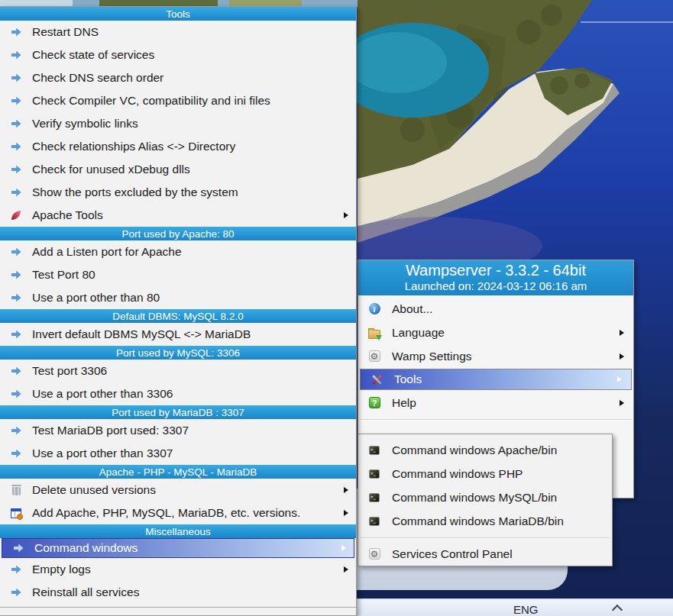 This screenshot has width=673, height=616. Describe the element at coordinates (96, 298) in the screenshot. I see `menu-item-label: Use a port other than 80` at that location.